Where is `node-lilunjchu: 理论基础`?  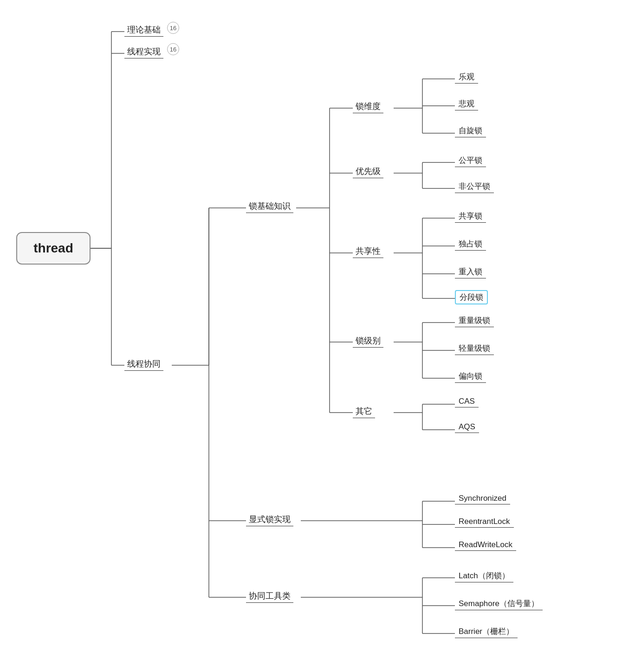
node-lilunjchu: 理论基础 is located at coordinates (144, 30).